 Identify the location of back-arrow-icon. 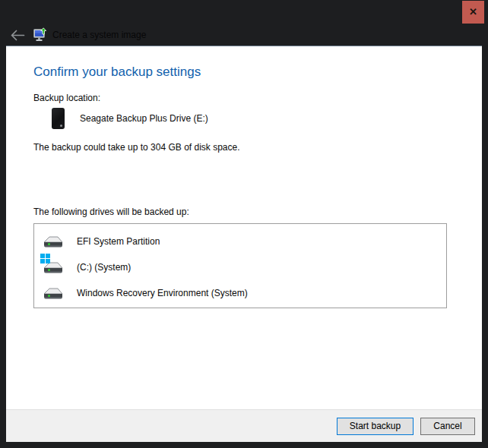
(17, 35).